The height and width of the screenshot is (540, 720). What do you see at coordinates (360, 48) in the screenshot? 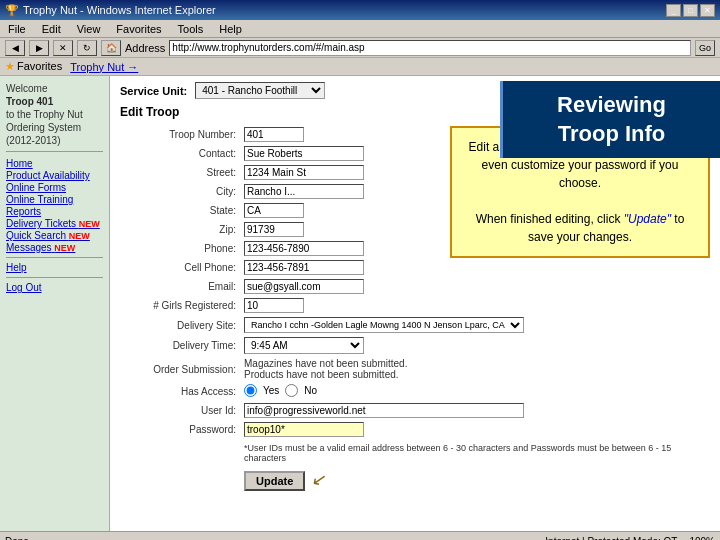
I see `address-bar: ◀ ▶ ✕ ↻ 🏠 Address Go` at bounding box center [360, 48].